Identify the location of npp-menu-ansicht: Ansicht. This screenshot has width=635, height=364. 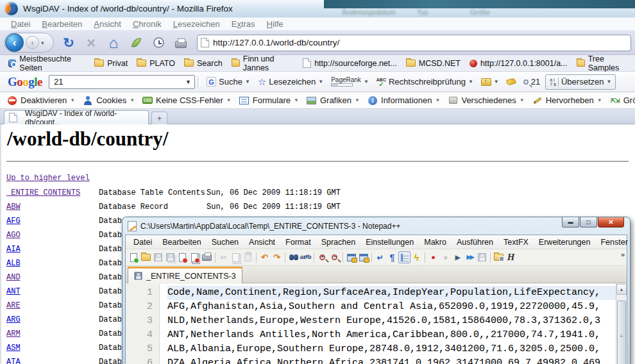
(262, 242).